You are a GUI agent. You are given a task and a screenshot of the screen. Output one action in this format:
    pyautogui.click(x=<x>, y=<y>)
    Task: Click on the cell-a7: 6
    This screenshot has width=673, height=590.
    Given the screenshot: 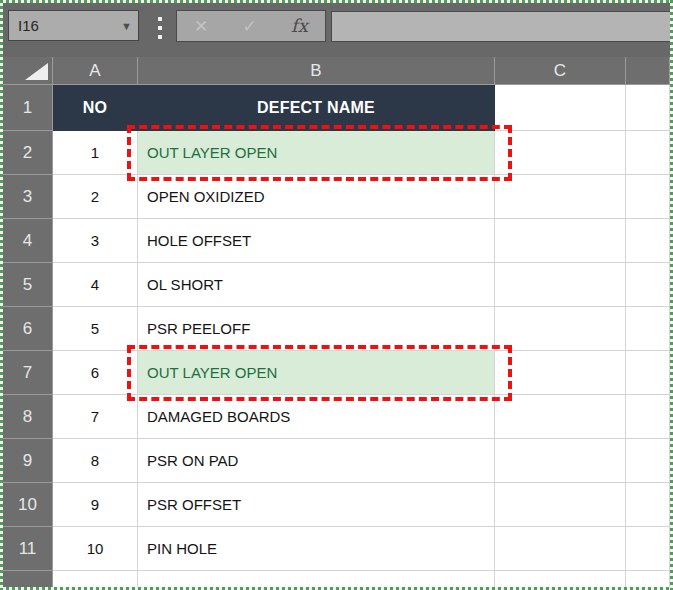 What is the action you would take?
    pyautogui.click(x=96, y=373)
    